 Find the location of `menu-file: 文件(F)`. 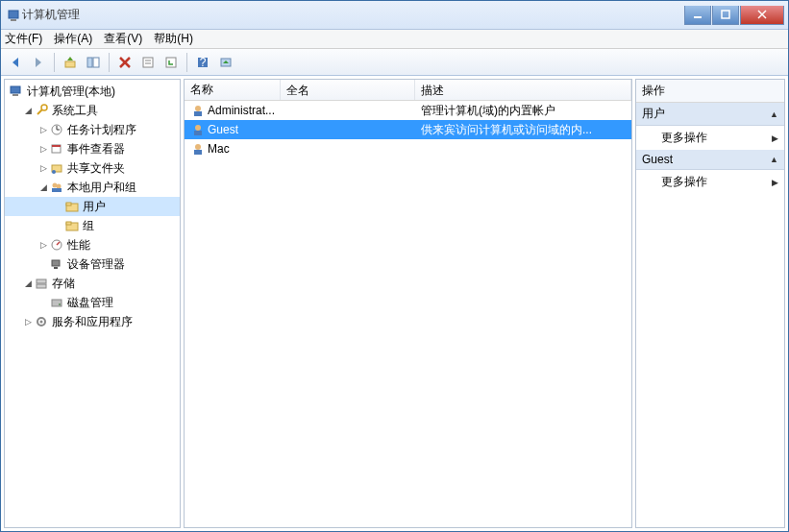

menu-file: 文件(F) is located at coordinates (23, 38).